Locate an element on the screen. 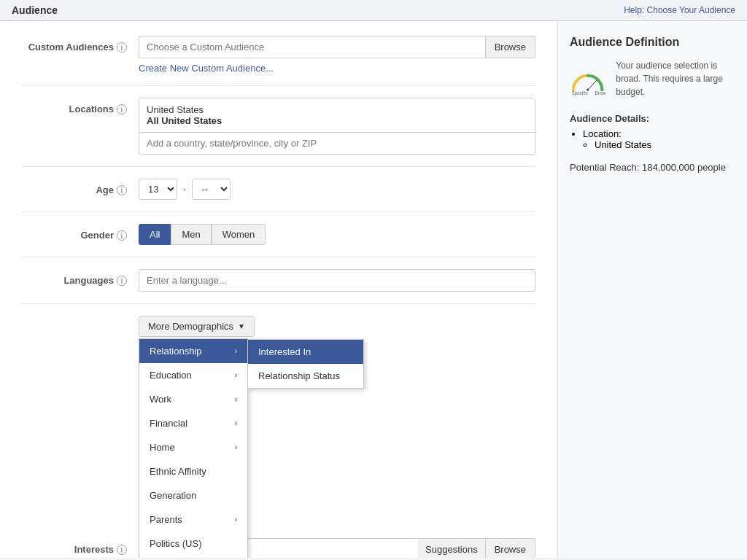  detail-location-value: United States is located at coordinates (665, 144).